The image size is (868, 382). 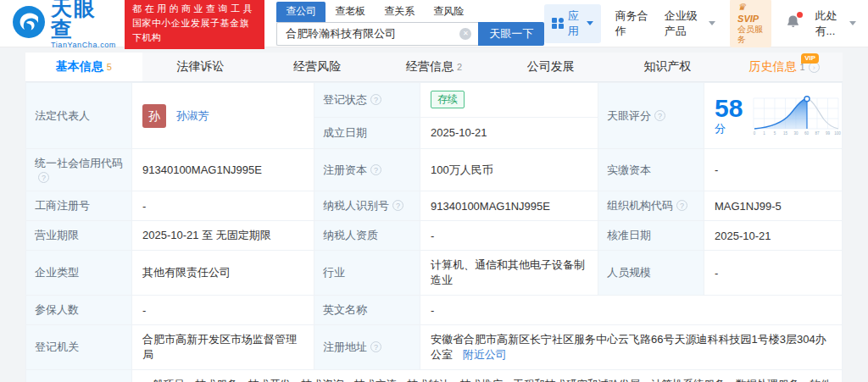 What do you see at coordinates (511, 34) in the screenshot?
I see `search-button: 天眼一下` at bounding box center [511, 34].